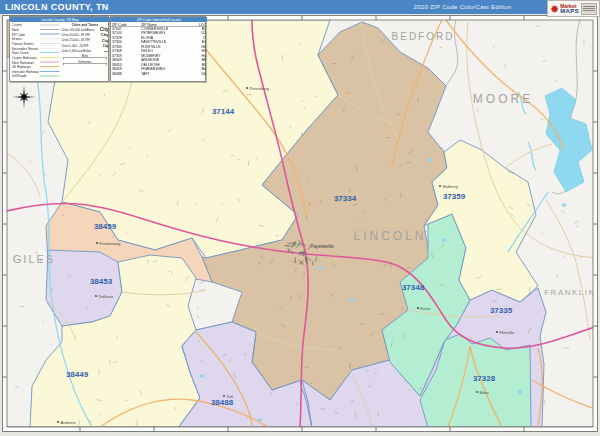  What do you see at coordinates (78, 374) in the screenshot?
I see `zip-label-38449: 38449` at bounding box center [78, 374].